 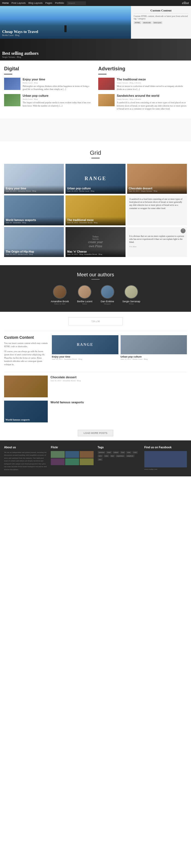 I want to click on hero2-section: Best selling authors Sergio Serrano · Bl…, so click(x=96, y=50).